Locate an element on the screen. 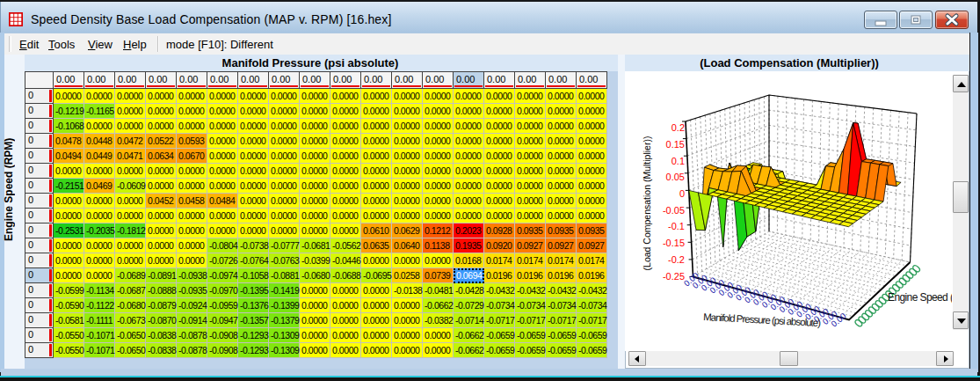 The width and height of the screenshot is (980, 381). svg-text: -0.05 is located at coordinates (673, 210).